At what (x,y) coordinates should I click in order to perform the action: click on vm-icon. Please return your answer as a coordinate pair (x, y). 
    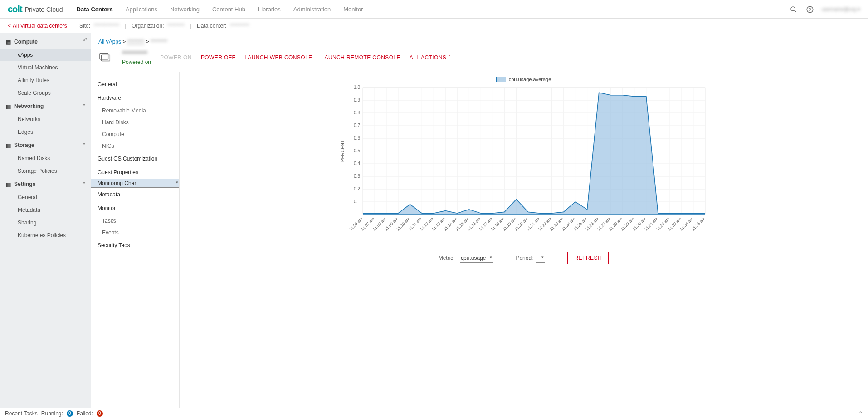
    Looking at the image, I should click on (106, 58).